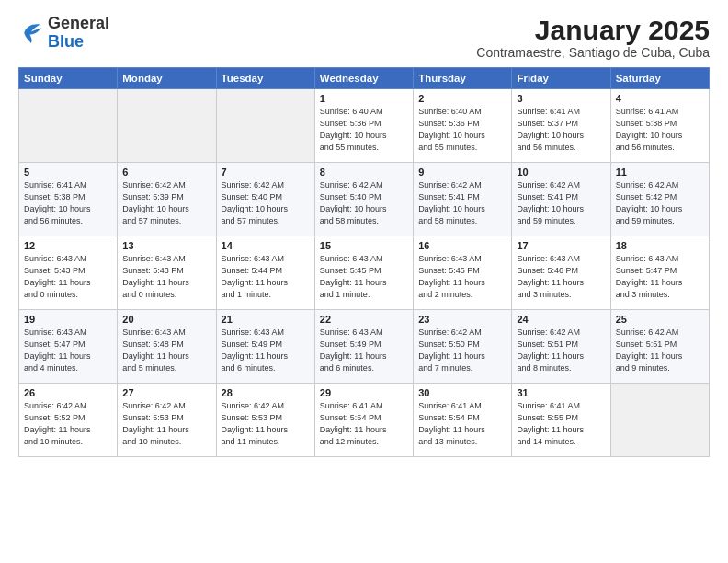 The height and width of the screenshot is (563, 728). Describe the element at coordinates (462, 98) in the screenshot. I see `day-number: 2` at that location.